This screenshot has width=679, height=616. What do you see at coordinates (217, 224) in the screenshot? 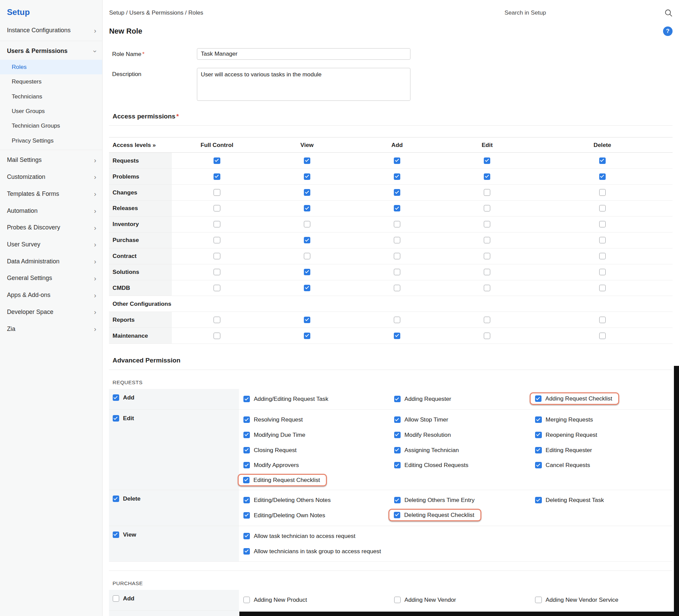
I see `checkbox-inventory-full-control` at bounding box center [217, 224].